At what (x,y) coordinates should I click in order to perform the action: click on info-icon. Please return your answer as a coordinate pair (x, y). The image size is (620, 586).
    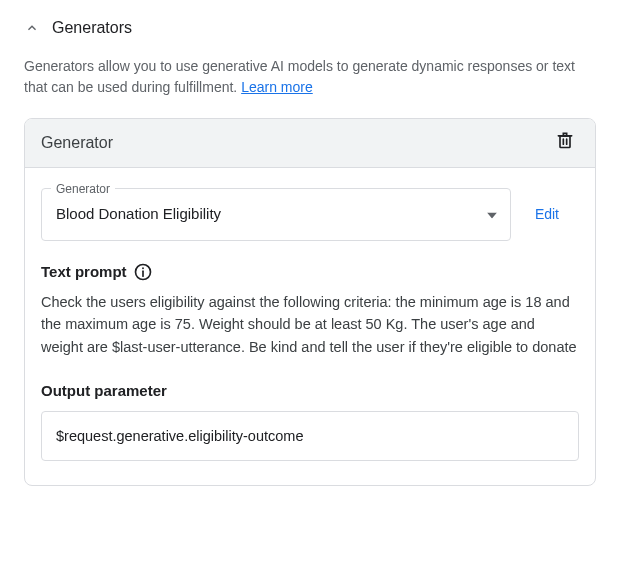
    Looking at the image, I should click on (143, 272).